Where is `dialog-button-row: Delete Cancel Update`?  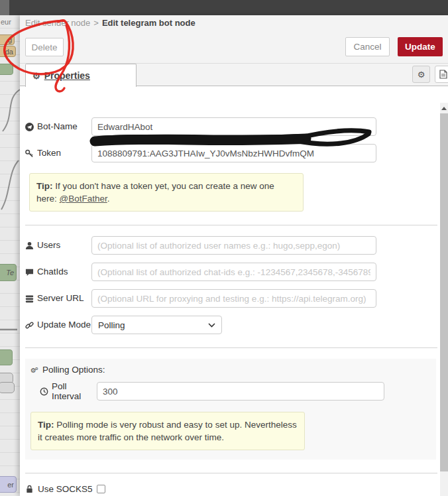
dialog-button-row: Delete Cancel Update is located at coordinates (234, 46).